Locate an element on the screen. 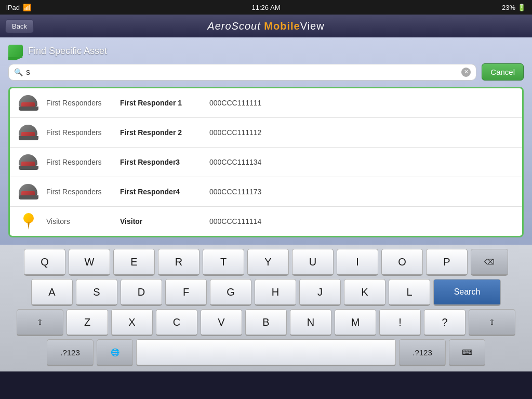  keyboard-key-u: U is located at coordinates (313, 262).